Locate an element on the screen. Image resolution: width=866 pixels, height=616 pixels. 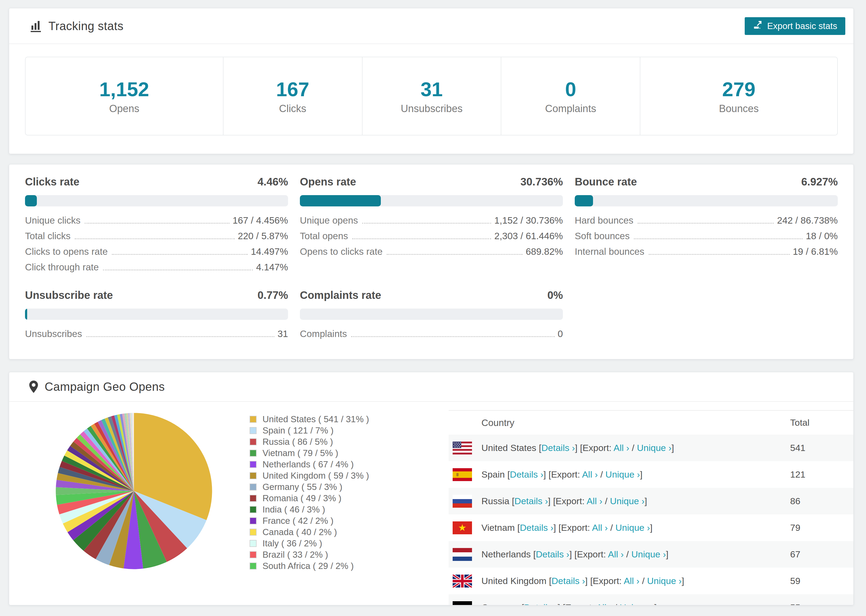
legend-item: Canada ( 40 / 2% ) is located at coordinates (309, 532).